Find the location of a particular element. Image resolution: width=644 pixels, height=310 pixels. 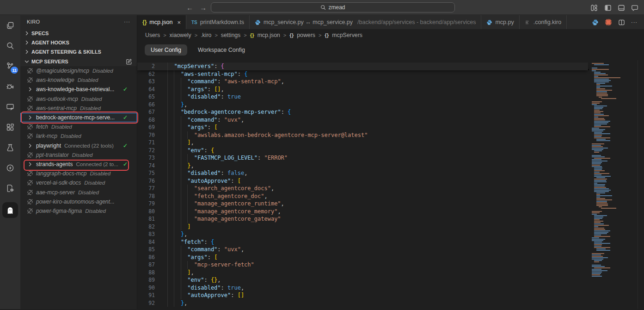

edit-icon is located at coordinates (129, 62).